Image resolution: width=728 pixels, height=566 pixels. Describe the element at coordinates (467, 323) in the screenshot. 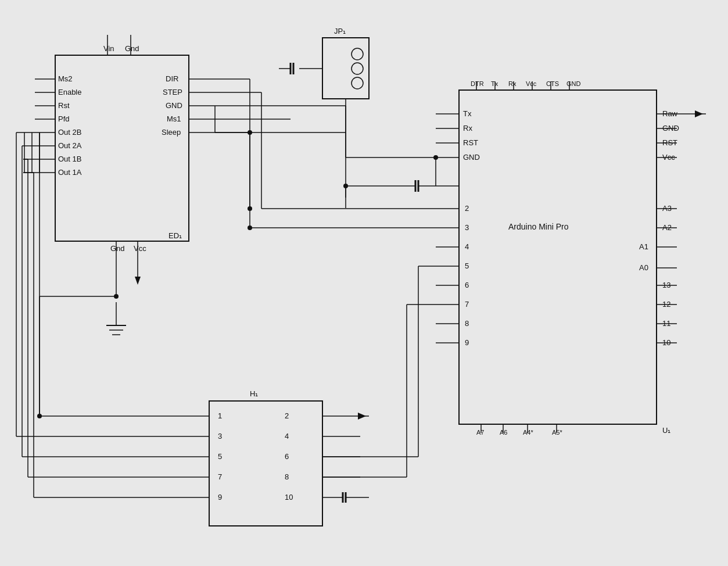

I see `arduino-left-8: 8` at that location.